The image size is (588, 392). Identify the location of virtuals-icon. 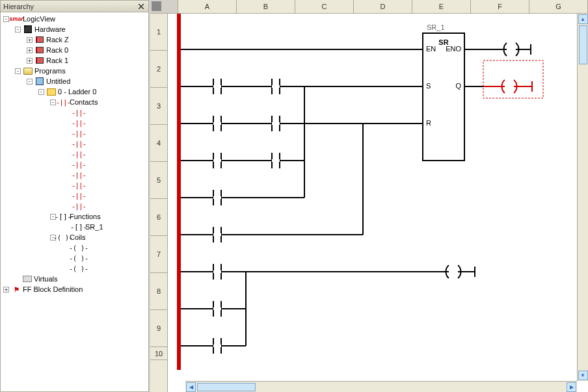
(27, 279).